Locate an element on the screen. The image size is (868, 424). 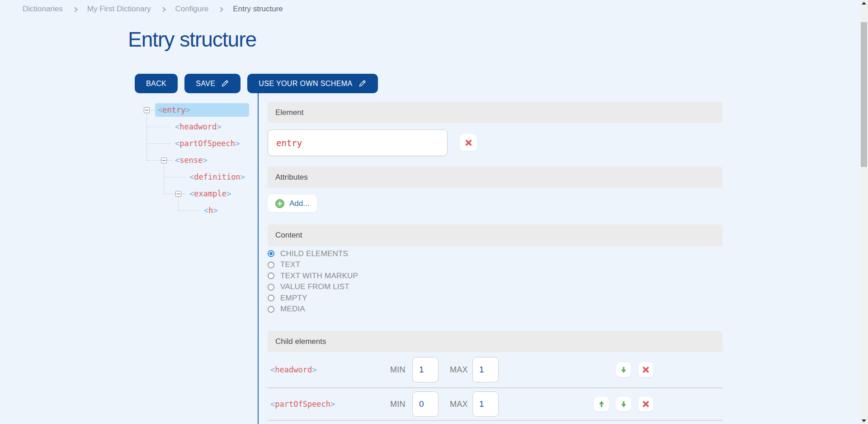
scroll-down-icon is located at coordinates (864, 421).